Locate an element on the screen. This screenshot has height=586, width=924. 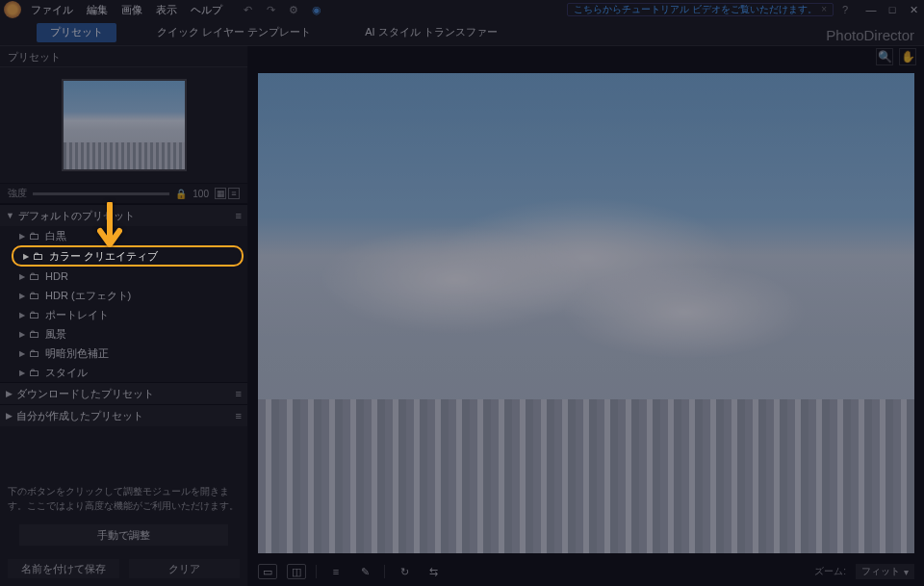
section-label: デフォルトのプリセット is located at coordinates (127, 216).